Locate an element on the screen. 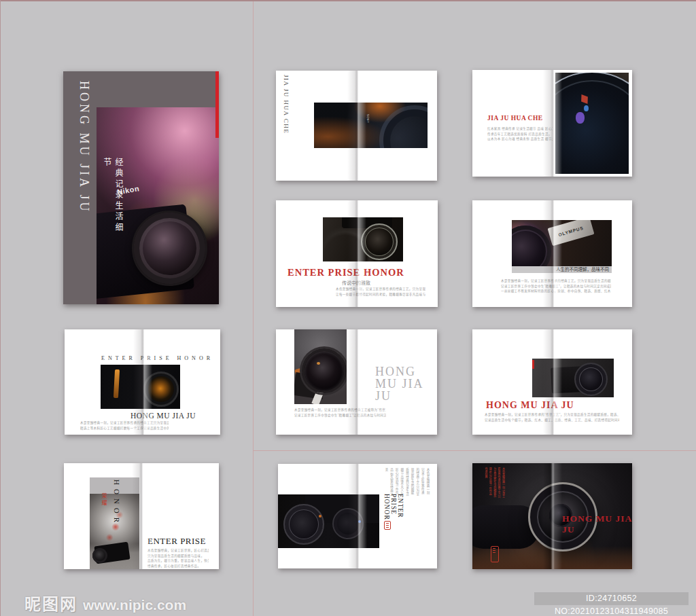 The height and width of the screenshot is (616, 696). lenses-photo is located at coordinates (329, 522).